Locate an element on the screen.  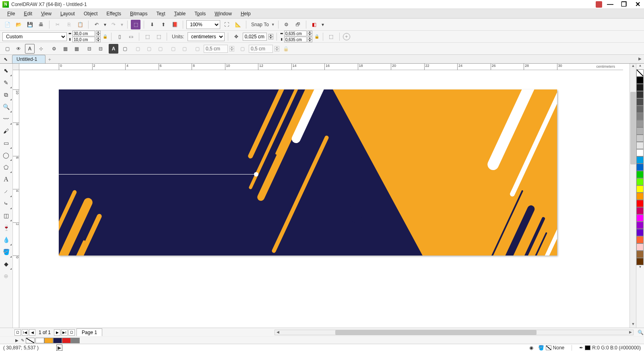
search-content-button: ⬚ is located at coordinates (136, 25).